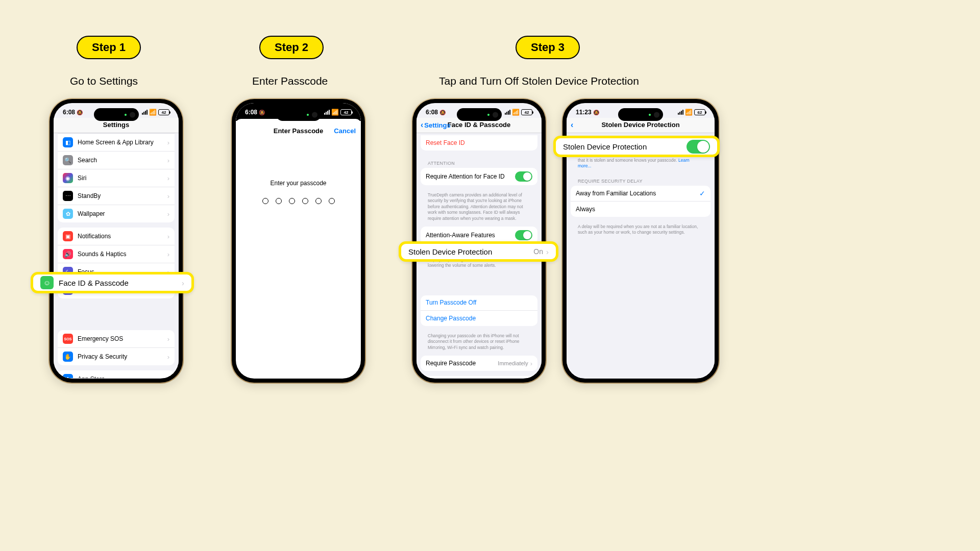 This screenshot has height=551, width=980. I want to click on row-label: Require Passcode, so click(461, 363).